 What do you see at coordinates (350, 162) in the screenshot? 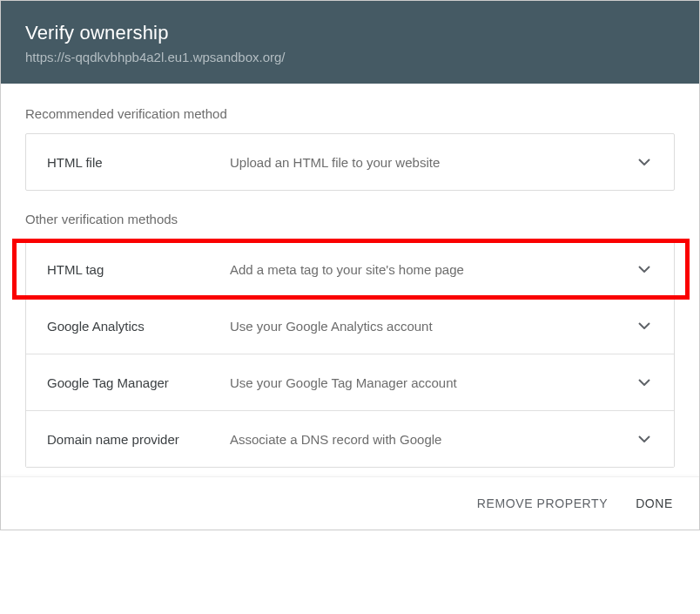
I see `method-html-file: HTML file Upload an HTML file to your we…` at bounding box center [350, 162].